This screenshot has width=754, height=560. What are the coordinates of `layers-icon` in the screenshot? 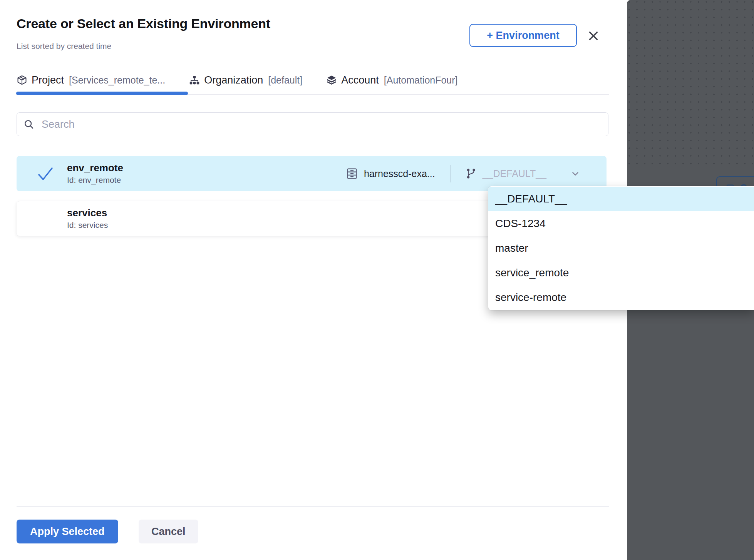 It's located at (332, 80).